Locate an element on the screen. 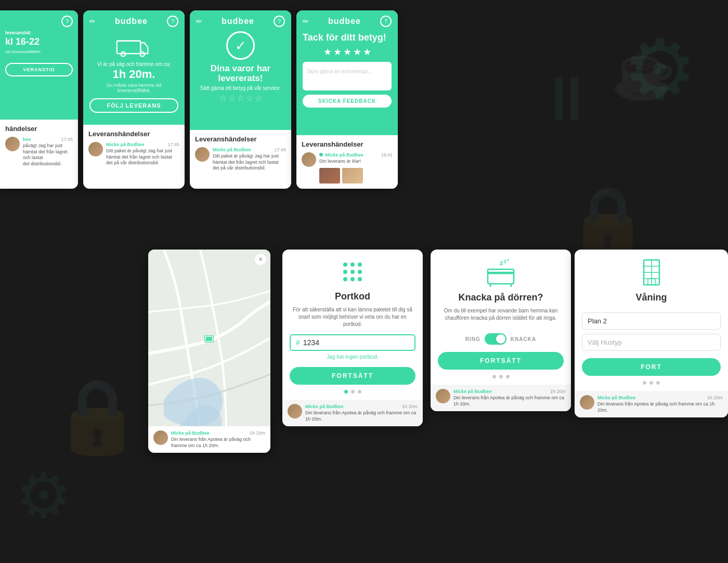  door-continue-btn: FORTSÄTT is located at coordinates (501, 361).